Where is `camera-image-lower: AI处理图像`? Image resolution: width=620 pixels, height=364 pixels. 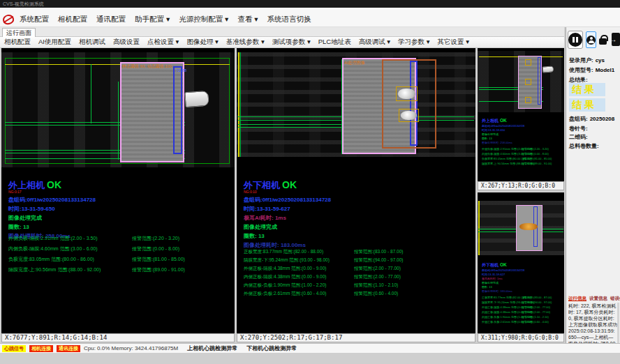 camera-image-lower: AI处理图像 is located at coordinates (356, 105).